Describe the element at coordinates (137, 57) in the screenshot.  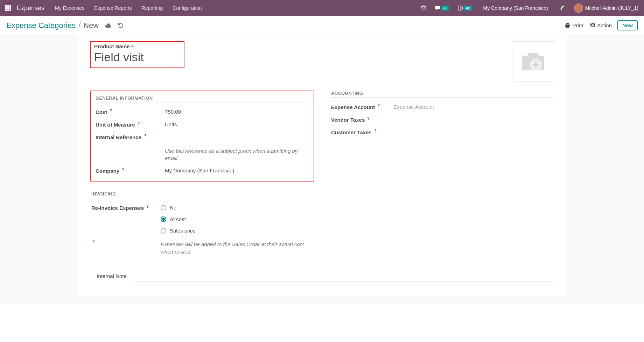
I see `product-name-input: Field visit` at that location.